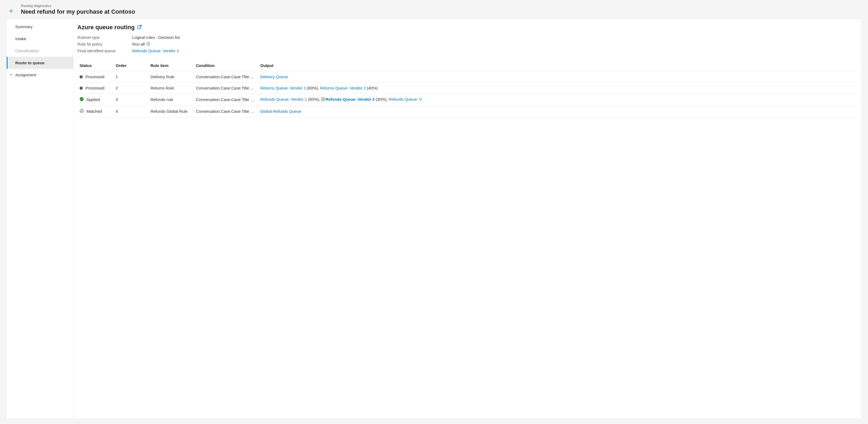  Describe the element at coordinates (434, 9) in the screenshot. I see `page-header: Routing diagnostics Need refund for my p…` at that location.